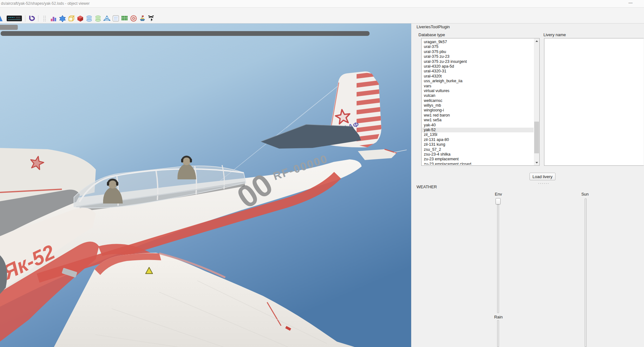 Image resolution: width=644 pixels, height=347 pixels. What do you see at coordinates (498, 201) in the screenshot?
I see `env-slider-handle` at bounding box center [498, 201].